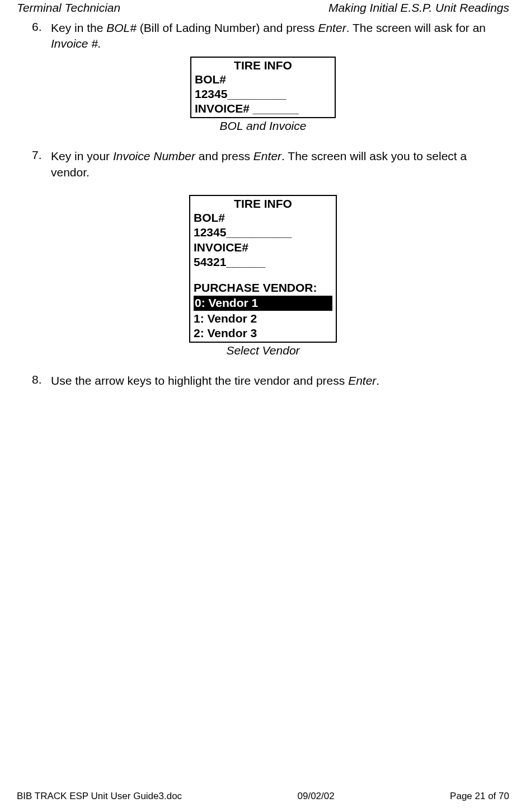 The height and width of the screenshot is (812, 526). Describe the element at coordinates (419, 8) in the screenshot. I see `header-right: Making Initial E.S.P. Unit Readings` at that location.